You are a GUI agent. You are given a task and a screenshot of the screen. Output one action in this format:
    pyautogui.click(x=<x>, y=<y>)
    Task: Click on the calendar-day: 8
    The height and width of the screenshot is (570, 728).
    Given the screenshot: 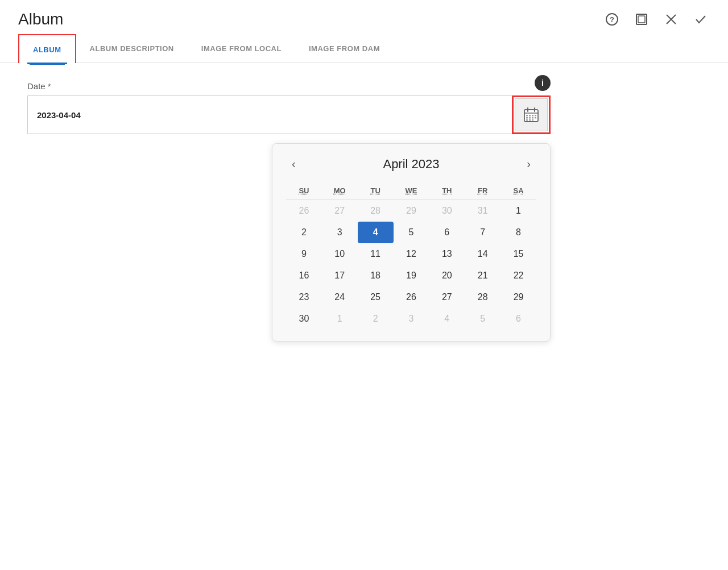 What is the action you would take?
    pyautogui.click(x=519, y=232)
    